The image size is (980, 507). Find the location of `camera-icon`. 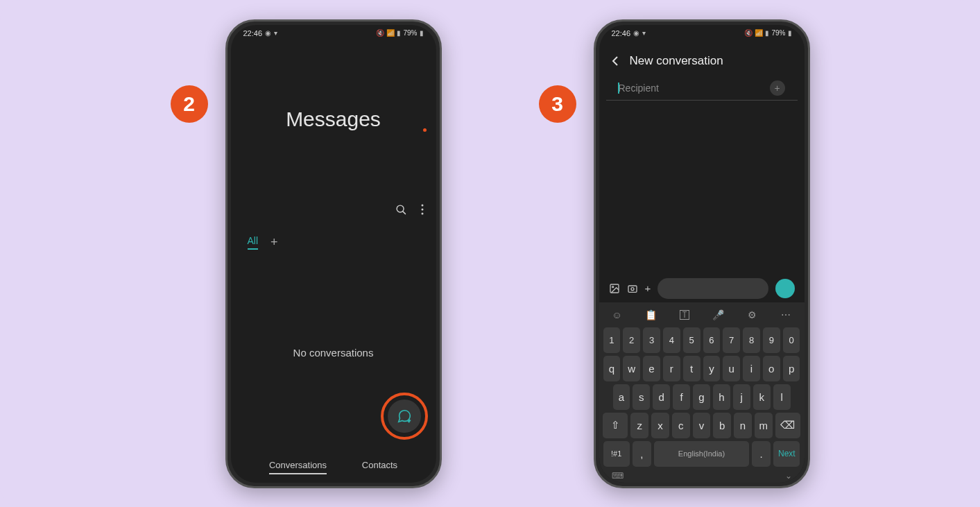

camera-icon is located at coordinates (633, 289).